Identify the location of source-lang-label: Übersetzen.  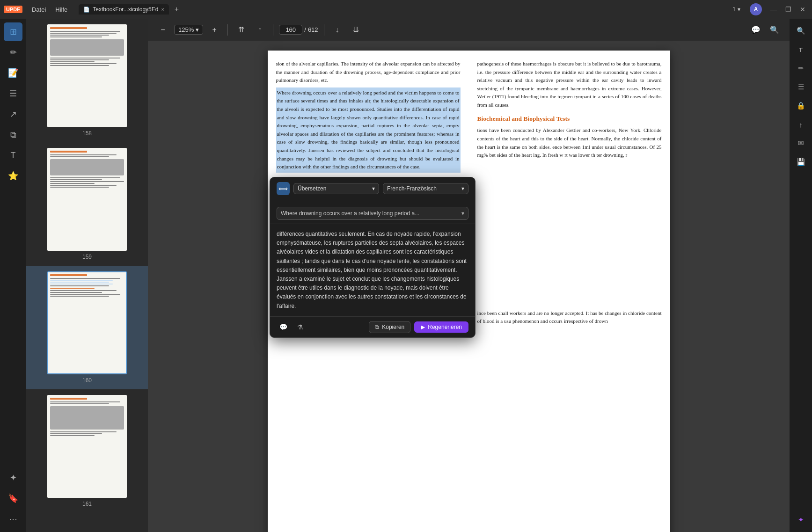
(312, 189).